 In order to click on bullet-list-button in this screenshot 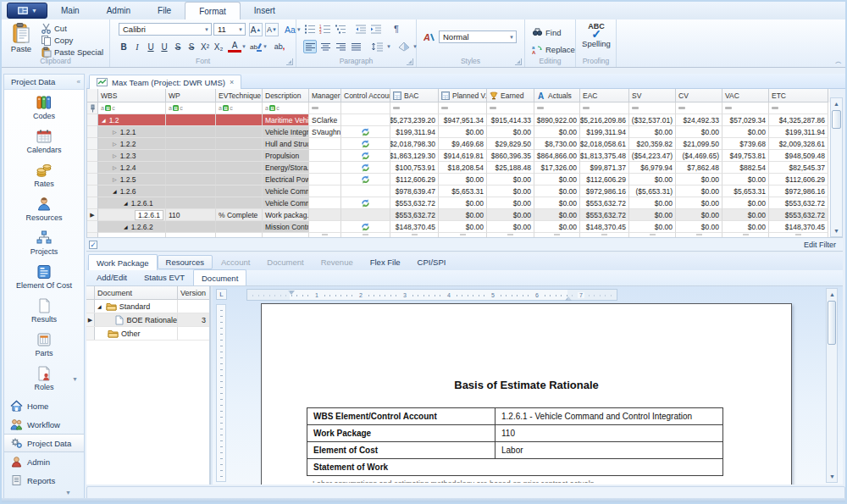, I will do `click(310, 29)`.